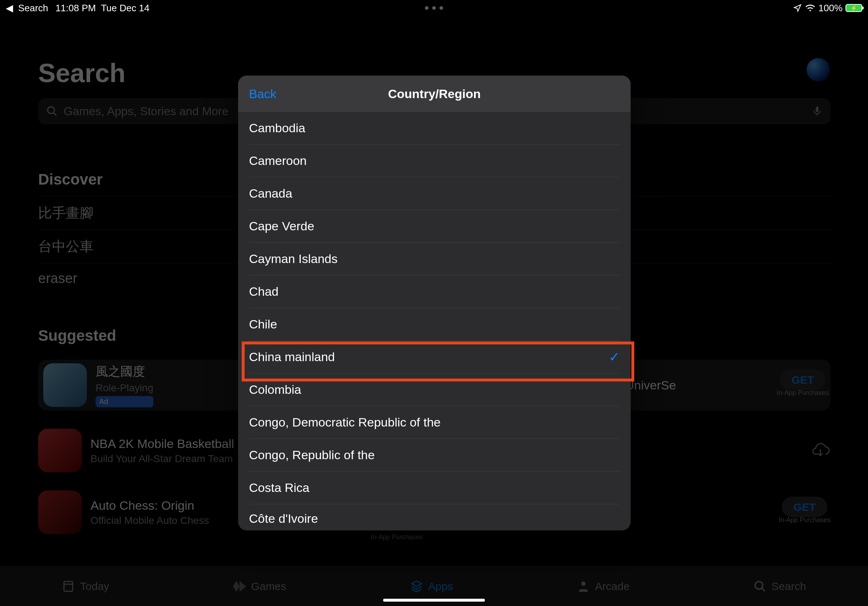 The image size is (868, 606). I want to click on checkmark-icon: ✓, so click(614, 357).